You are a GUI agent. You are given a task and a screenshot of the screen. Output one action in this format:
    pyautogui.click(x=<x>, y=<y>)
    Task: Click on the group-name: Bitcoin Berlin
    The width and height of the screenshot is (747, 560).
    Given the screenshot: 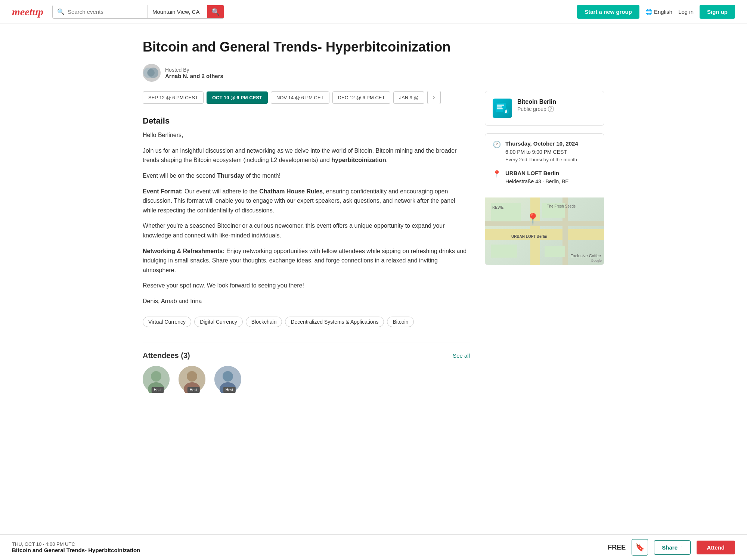 What is the action you would take?
    pyautogui.click(x=537, y=102)
    